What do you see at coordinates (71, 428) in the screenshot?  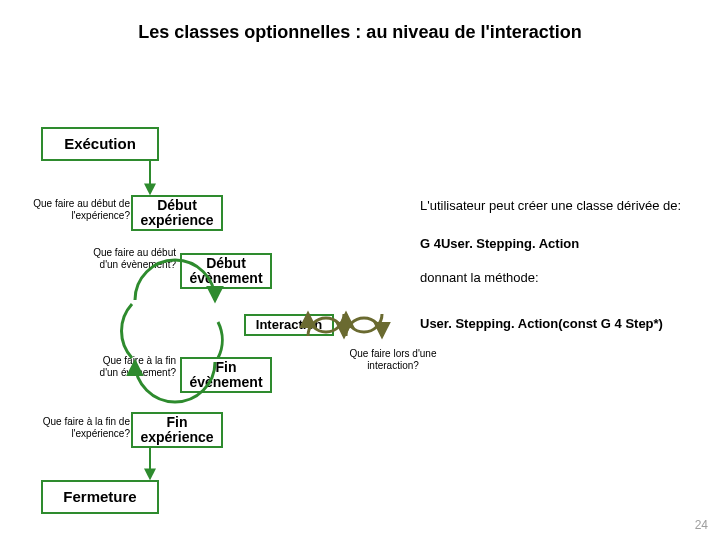 I see `q-fin-experience: Que faire à la fin de l'expérience?` at bounding box center [71, 428].